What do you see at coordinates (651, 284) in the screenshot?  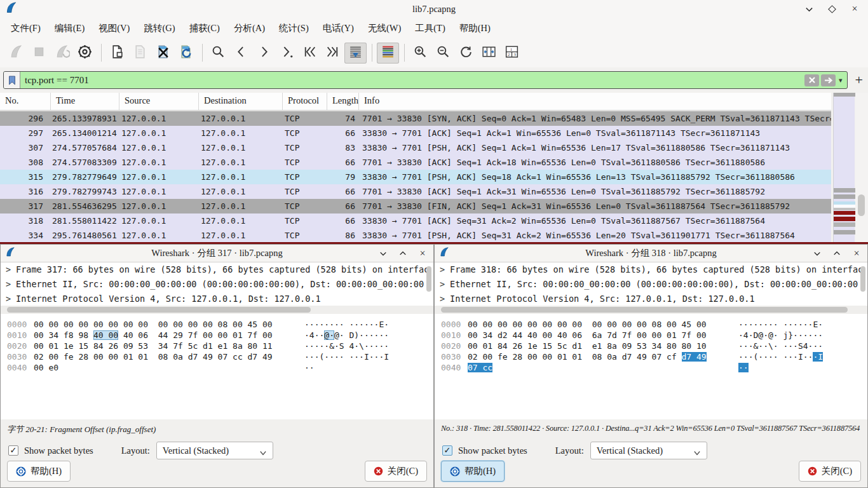 I see `packet-detail-tree: >Frame 318: 66 bytes on wire (528 bits),…` at bounding box center [651, 284].